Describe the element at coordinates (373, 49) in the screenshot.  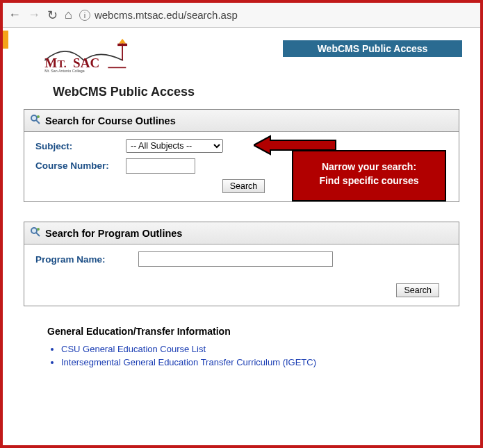
I see `public-access-label: WebCMS Public Access` at that location.